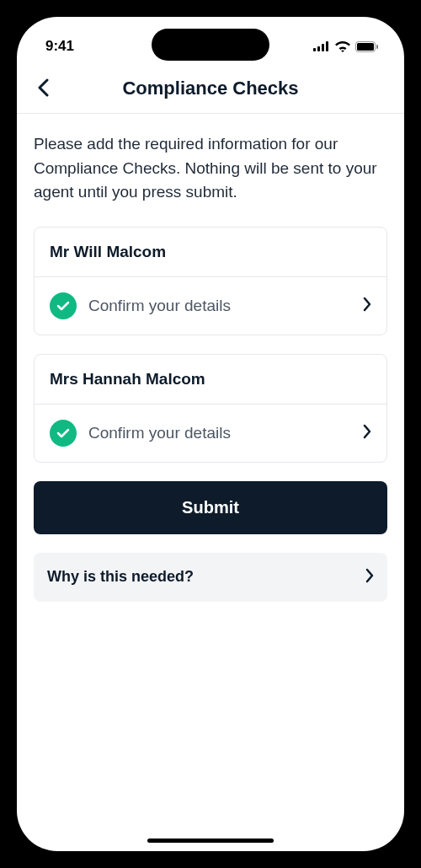 Image resolution: width=421 pixels, height=868 pixels. Describe the element at coordinates (210, 577) in the screenshot. I see `why-needed-row: Why is this needed?` at that location.